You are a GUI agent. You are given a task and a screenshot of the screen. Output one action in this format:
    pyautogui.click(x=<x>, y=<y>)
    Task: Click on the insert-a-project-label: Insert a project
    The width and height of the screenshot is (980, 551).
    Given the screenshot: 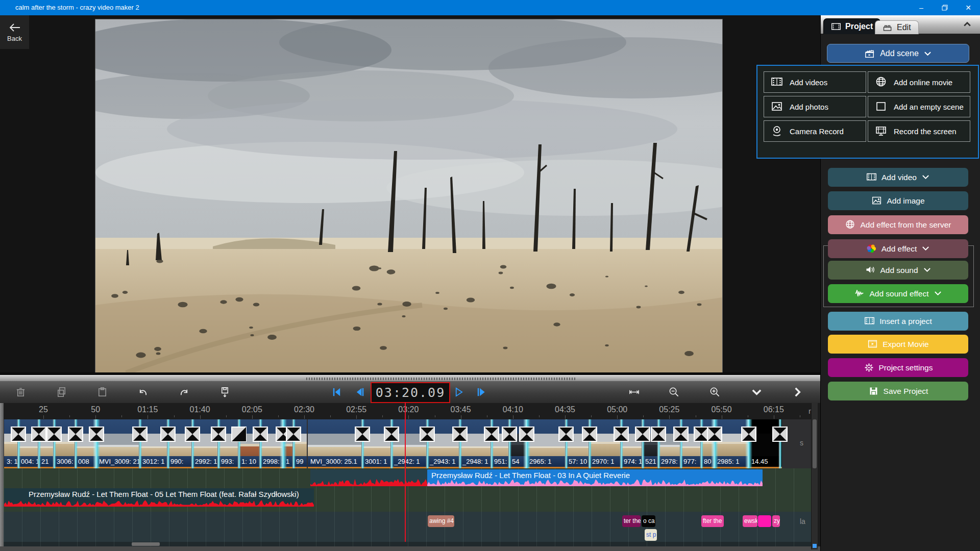 What is the action you would take?
    pyautogui.click(x=905, y=321)
    